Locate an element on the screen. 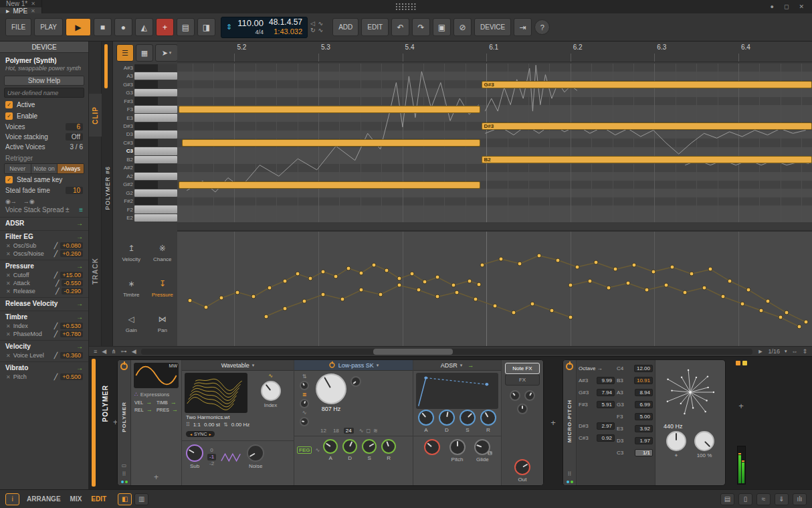 The width and height of the screenshot is (812, 508). lane-timbre: ∗Timbre is located at coordinates (131, 288).